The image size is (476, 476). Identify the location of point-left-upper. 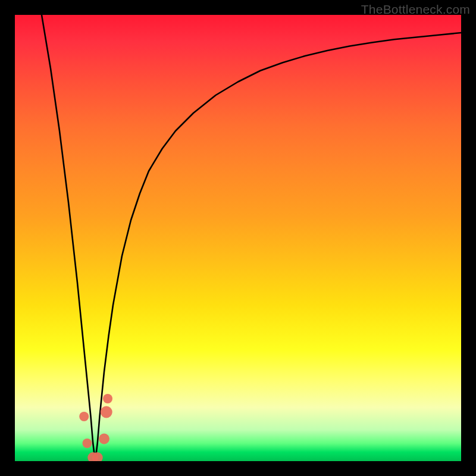
(84, 416).